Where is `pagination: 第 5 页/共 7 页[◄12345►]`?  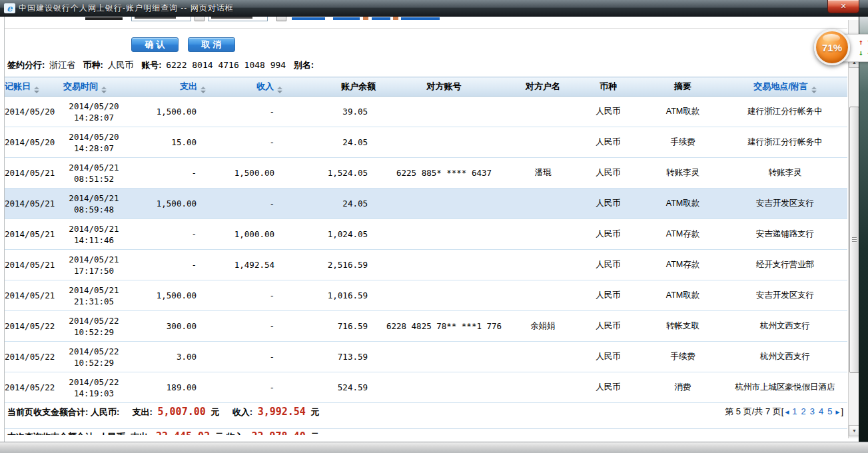
pagination: 第 5 页/共 7 页[◄12345►] is located at coordinates (786, 412).